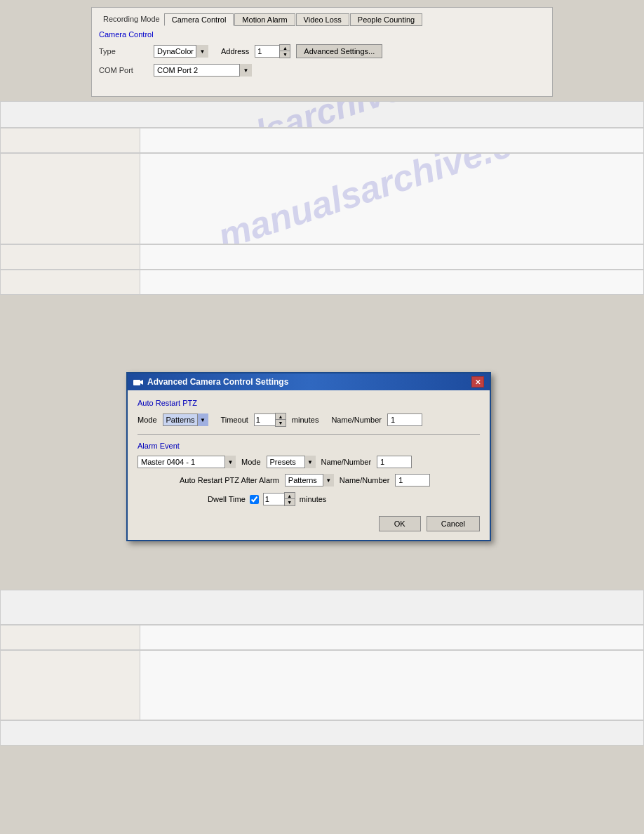 The width and height of the screenshot is (644, 834). I want to click on timeout-spinner: ▲ ▼, so click(270, 420).